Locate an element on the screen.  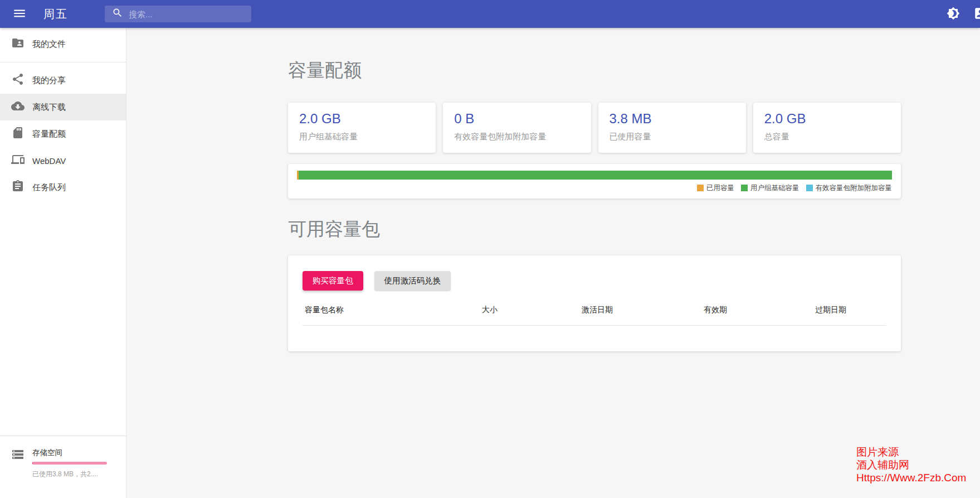
theme-toggle-button is located at coordinates (953, 14).